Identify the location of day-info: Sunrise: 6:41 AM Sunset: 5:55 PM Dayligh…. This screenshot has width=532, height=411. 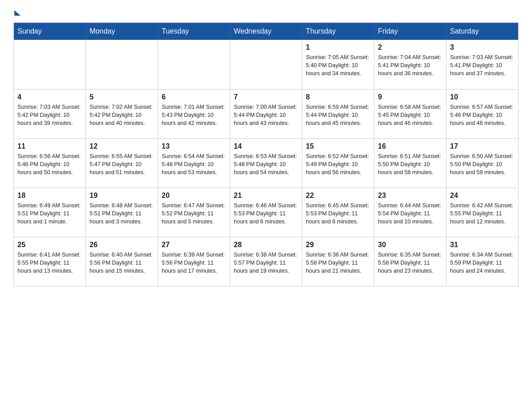
(50, 263).